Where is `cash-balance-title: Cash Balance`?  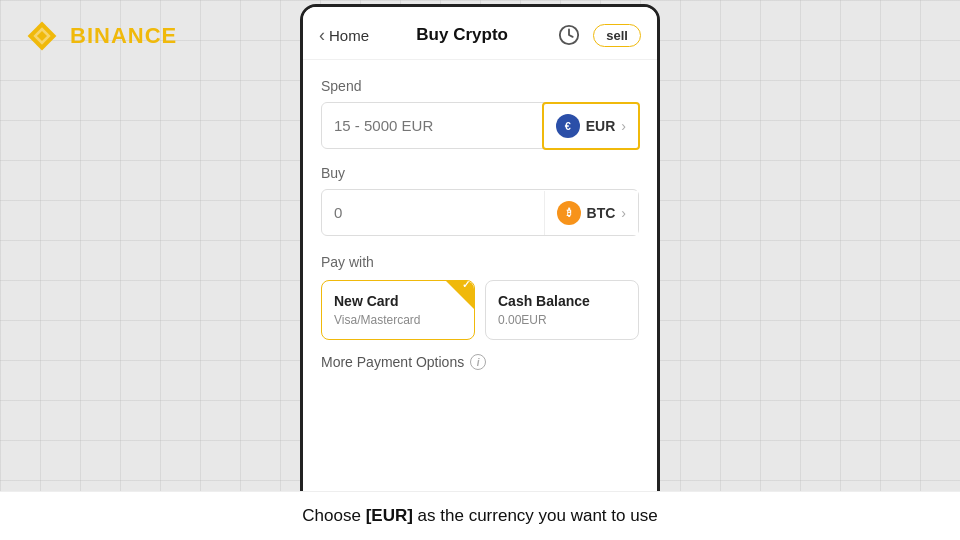
cash-balance-title: Cash Balance is located at coordinates (562, 301).